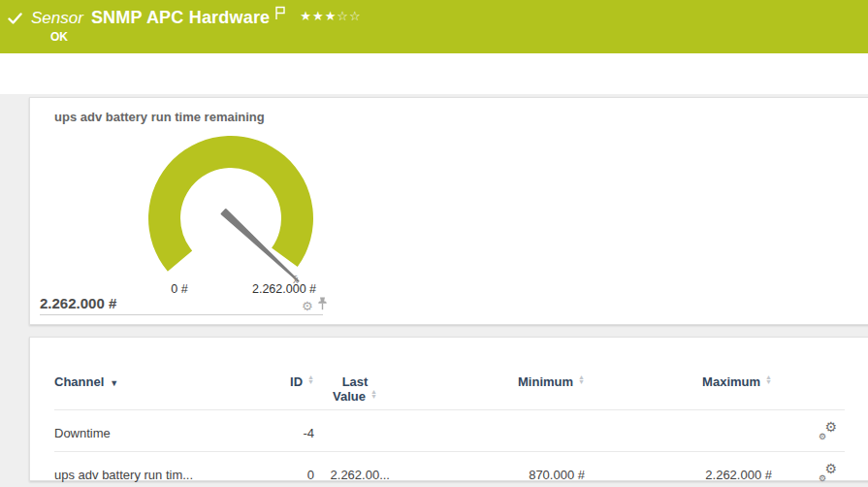 This screenshot has height=487, width=868. What do you see at coordinates (450, 470) in the screenshot?
I see `table-row: ups adv battery run tim... 0 2.262.00...…` at bounding box center [450, 470].